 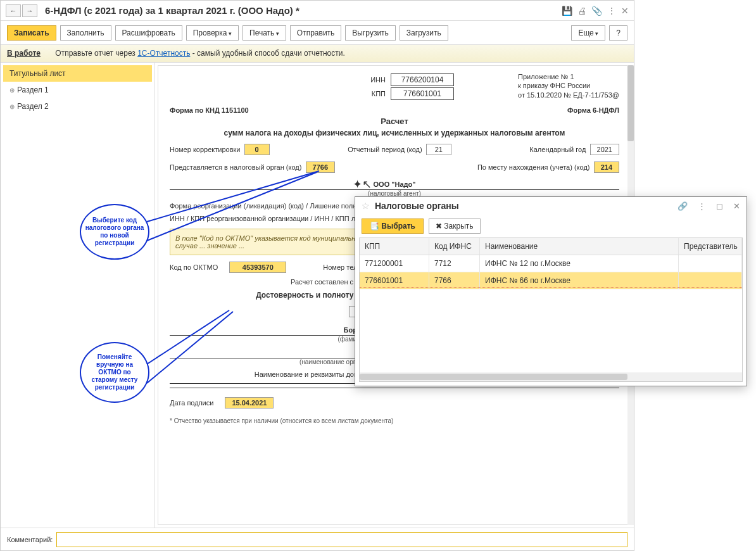 I want to click on col-name: Наименование, so click(x=579, y=246).